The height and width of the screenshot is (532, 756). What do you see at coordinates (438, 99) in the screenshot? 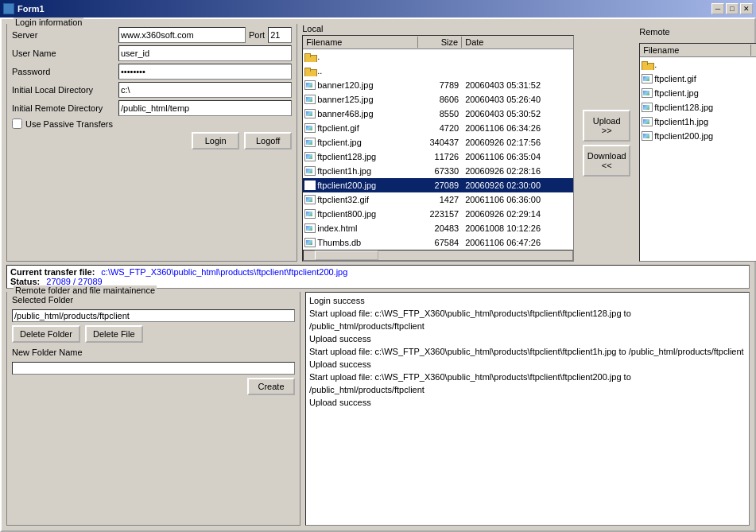
I see `local-file-row: banner125.jpg860620060403 05:26:40` at bounding box center [438, 99].